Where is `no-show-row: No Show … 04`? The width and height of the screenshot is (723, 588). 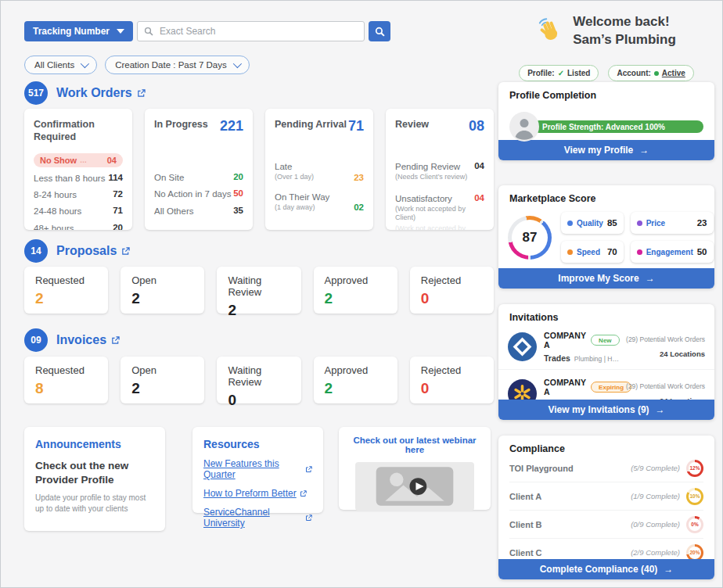
no-show-row: No Show … 04 is located at coordinates (78, 160).